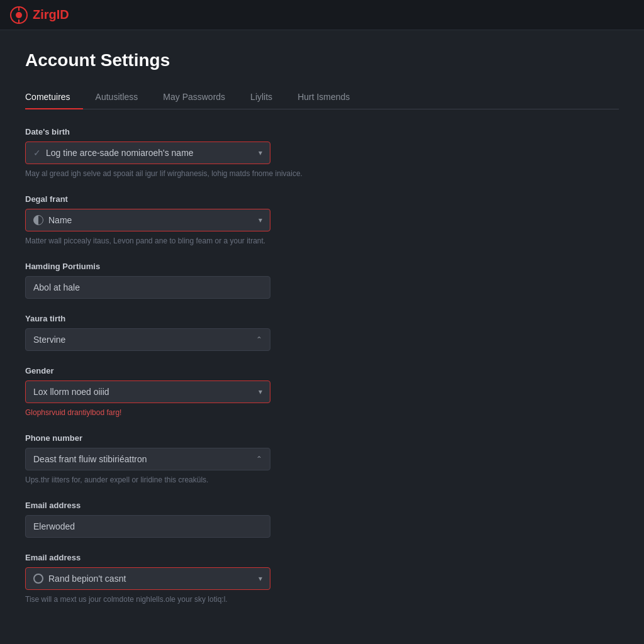  I want to click on degal-frant-chevron: ▾, so click(260, 220).